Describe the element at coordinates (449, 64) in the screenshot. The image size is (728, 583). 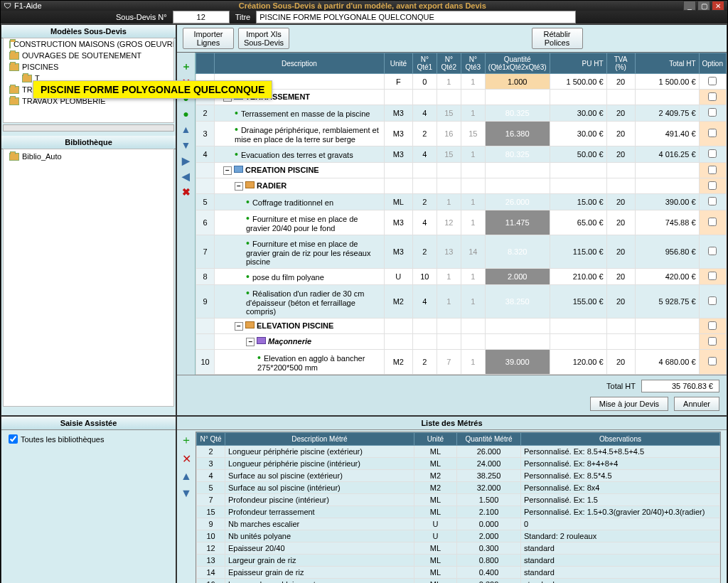
I see `col-qte2: N° Qté2` at that location.